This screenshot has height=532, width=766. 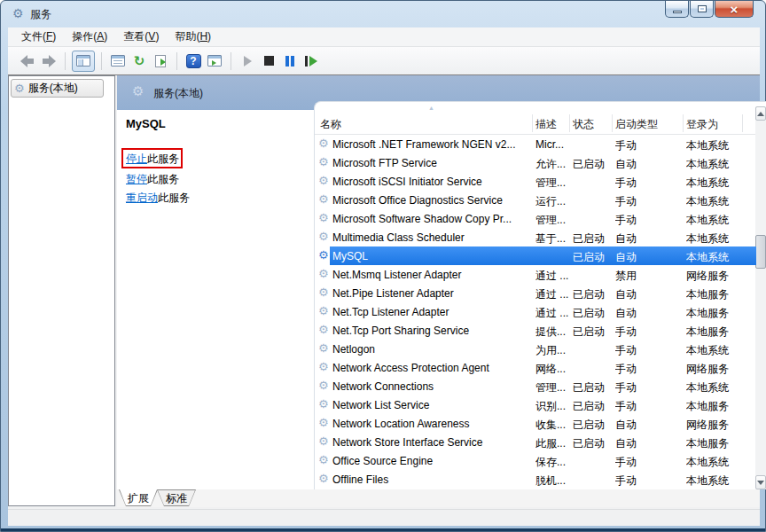 What do you see at coordinates (761, 298) in the screenshot?
I see `vertical-scrollbar` at bounding box center [761, 298].